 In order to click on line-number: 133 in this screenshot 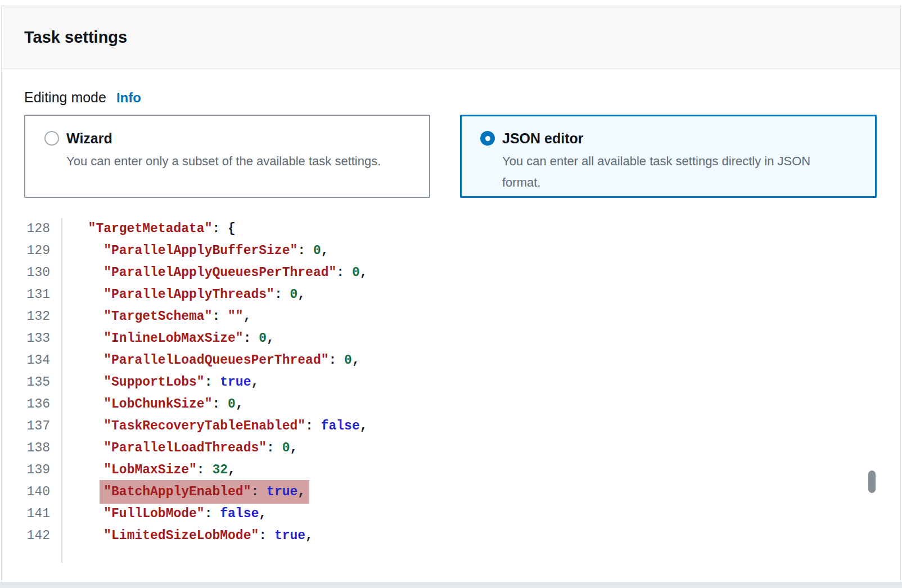, I will do `click(32, 338)`.